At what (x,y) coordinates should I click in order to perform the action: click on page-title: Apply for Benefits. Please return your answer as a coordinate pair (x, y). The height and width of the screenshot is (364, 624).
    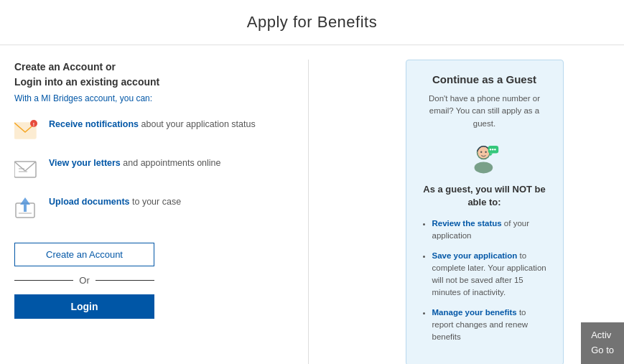
    Looking at the image, I should click on (312, 22).